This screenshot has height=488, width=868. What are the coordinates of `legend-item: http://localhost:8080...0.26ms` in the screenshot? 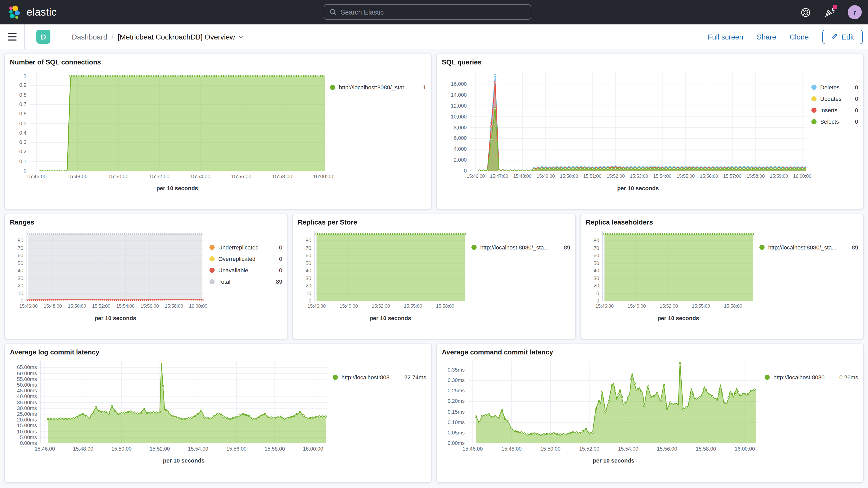 It's located at (811, 377).